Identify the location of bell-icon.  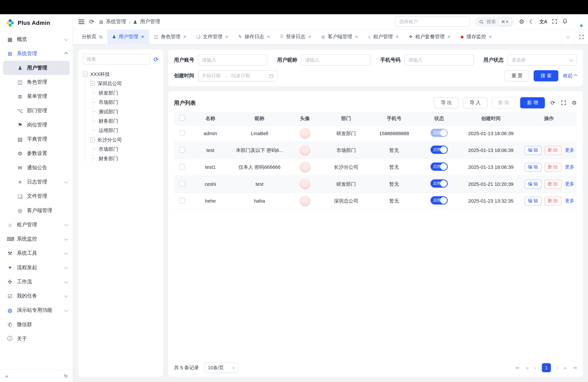
(565, 22).